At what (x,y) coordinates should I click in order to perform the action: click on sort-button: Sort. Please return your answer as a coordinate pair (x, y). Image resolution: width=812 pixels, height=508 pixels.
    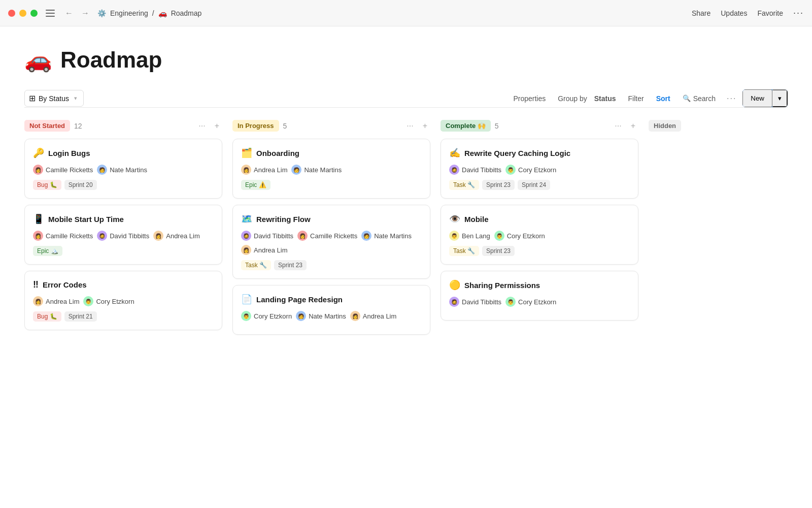
    Looking at the image, I should click on (663, 99).